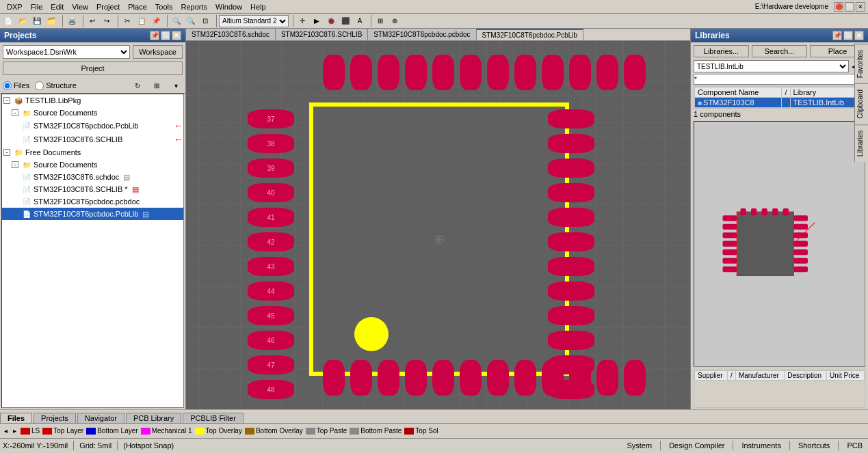 This screenshot has width=868, height=453. Describe the element at coordinates (862, 143) in the screenshot. I see `side-tab-libraries: Libraries` at that location.